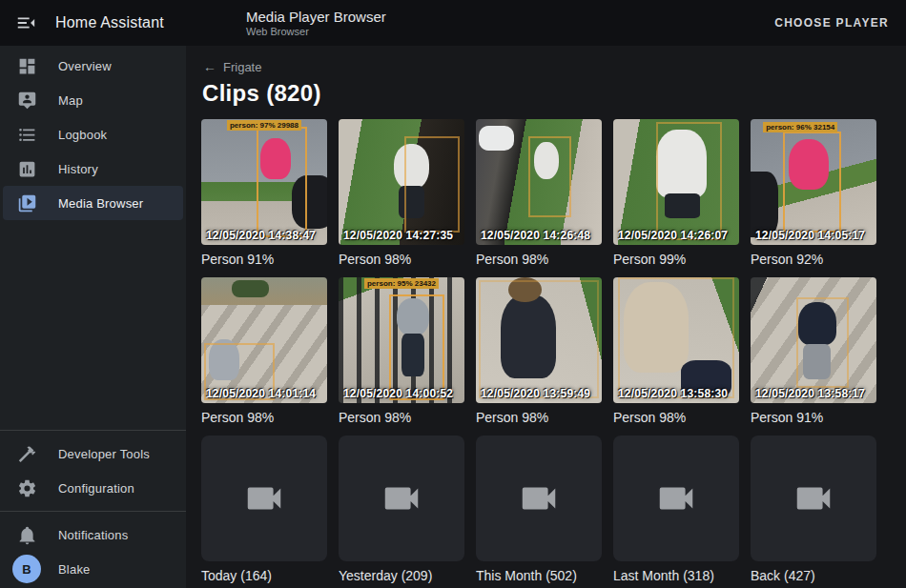 The height and width of the screenshot is (588, 906). What do you see at coordinates (539, 193) in the screenshot?
I see `clip-item: 12/05/2020 14:26:48 Person 98%` at bounding box center [539, 193].